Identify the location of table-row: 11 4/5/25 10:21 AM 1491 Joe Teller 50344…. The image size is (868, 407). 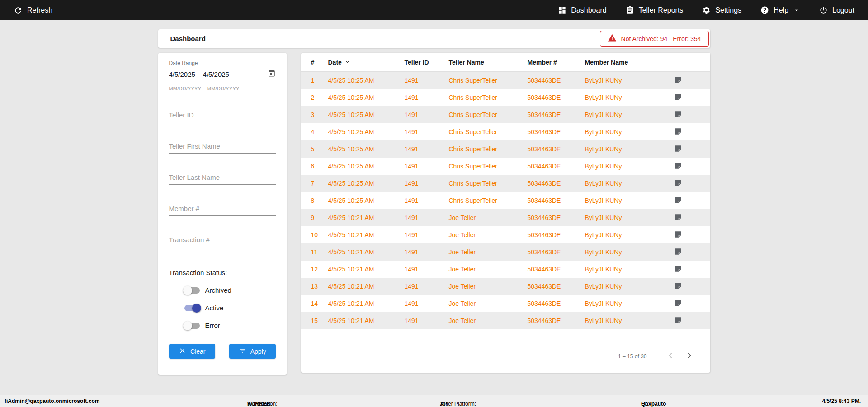
(505, 252).